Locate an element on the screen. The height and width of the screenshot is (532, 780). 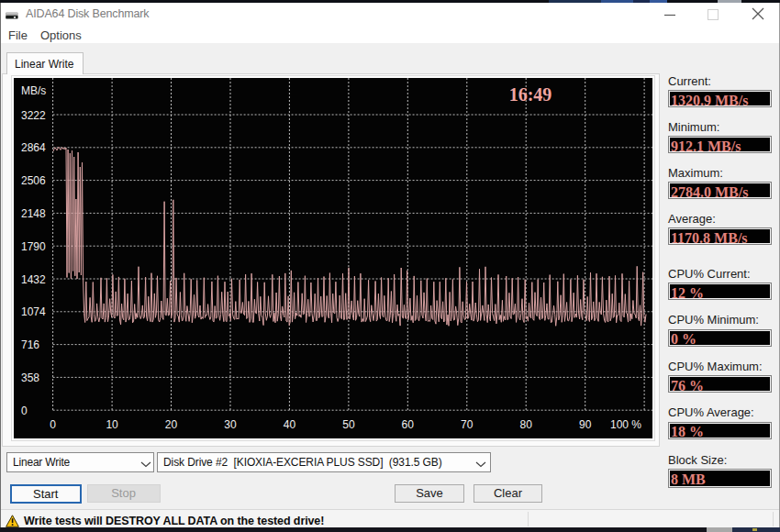
svg-text: 1790 is located at coordinates (33, 247).